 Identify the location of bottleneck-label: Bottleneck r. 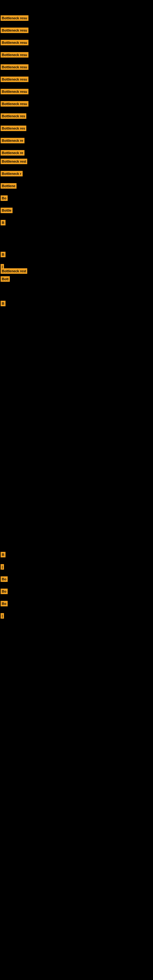
(11, 173).